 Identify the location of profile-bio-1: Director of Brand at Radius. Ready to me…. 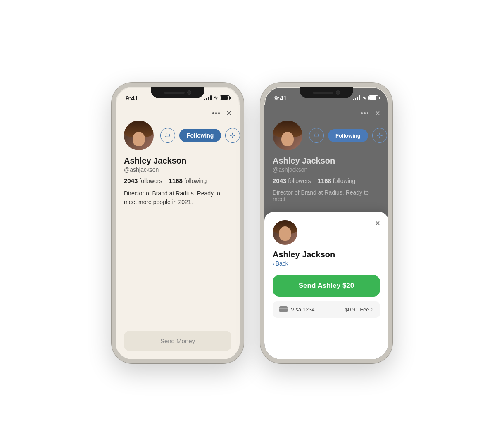
(178, 198).